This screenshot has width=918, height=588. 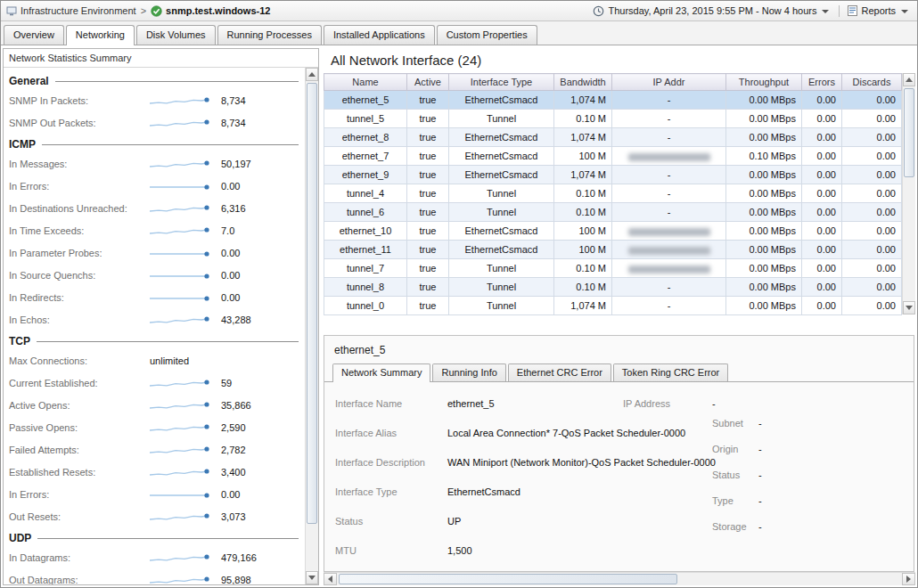 I want to click on cell-name: ethernet_9, so click(x=365, y=175).